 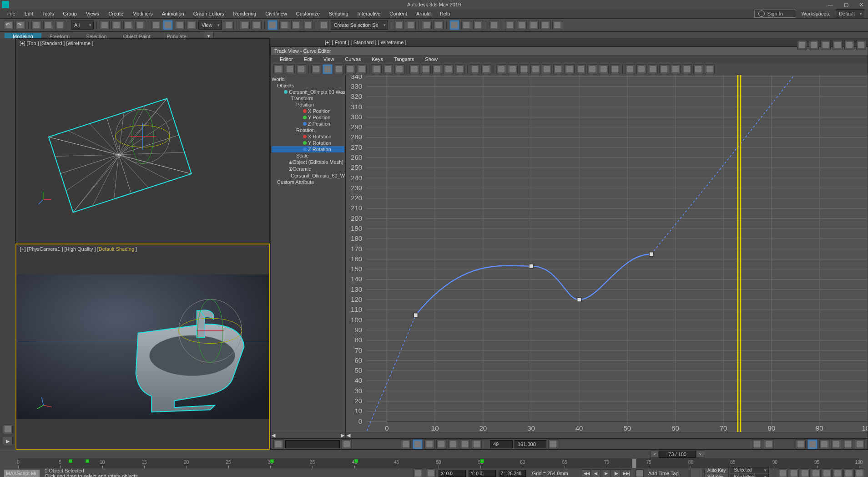 I want to click on tree-objects: Objects, so click(x=308, y=86).